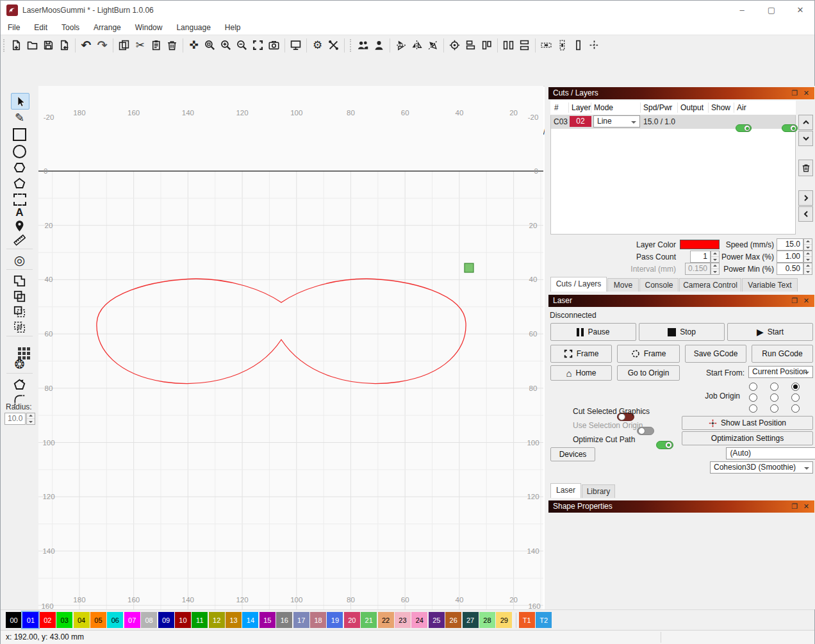  I want to click on speed-input: 15.0, so click(790, 245).